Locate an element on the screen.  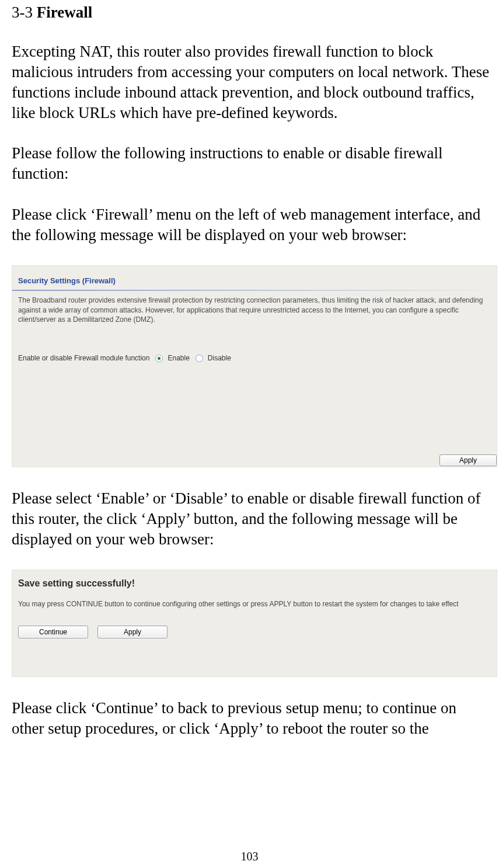
radio-disable is located at coordinates (200, 359).